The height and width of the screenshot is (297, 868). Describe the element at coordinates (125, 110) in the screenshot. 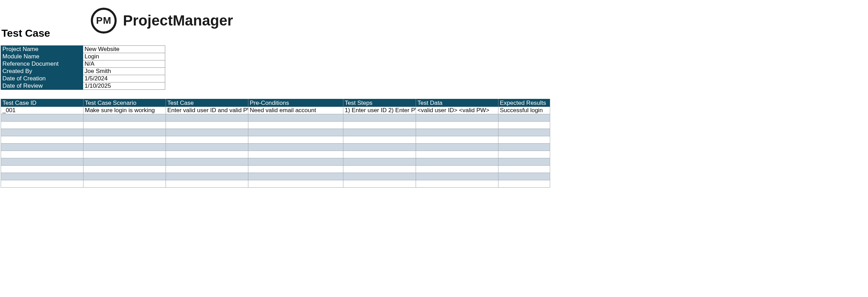

I see `cell-scenario: Make sure login is working` at that location.